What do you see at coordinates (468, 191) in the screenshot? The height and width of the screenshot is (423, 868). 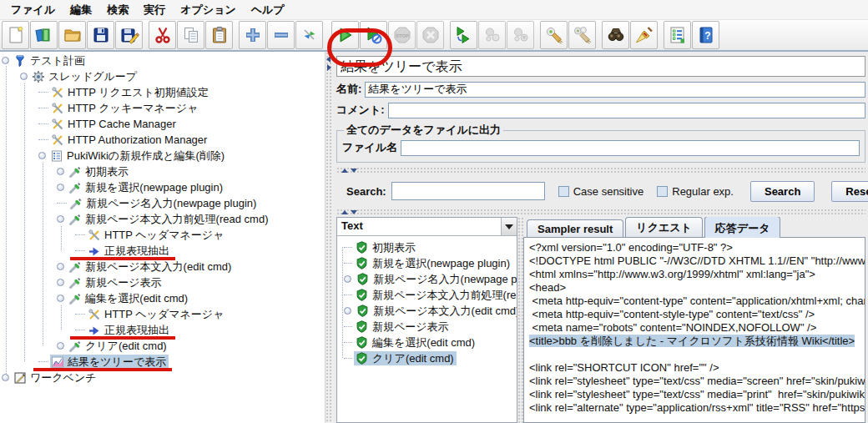 I see `search-input` at bounding box center [468, 191].